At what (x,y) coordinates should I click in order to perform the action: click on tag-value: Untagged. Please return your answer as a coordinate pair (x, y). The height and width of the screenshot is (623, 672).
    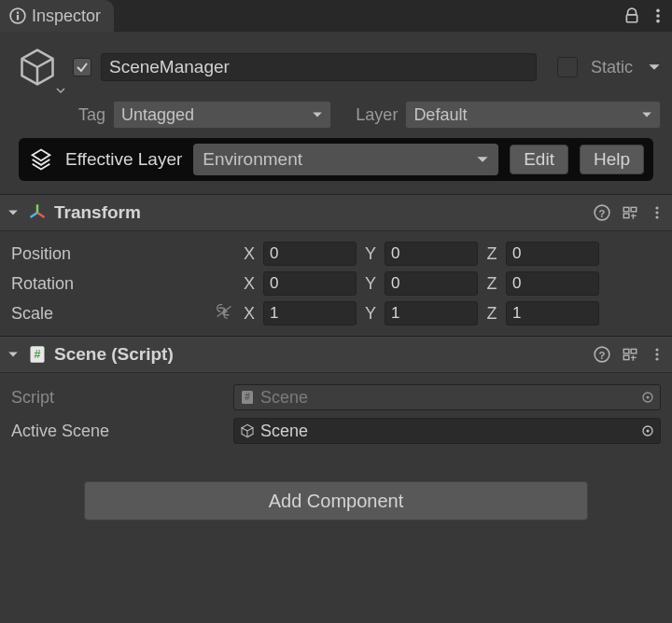
    Looking at the image, I should click on (158, 116).